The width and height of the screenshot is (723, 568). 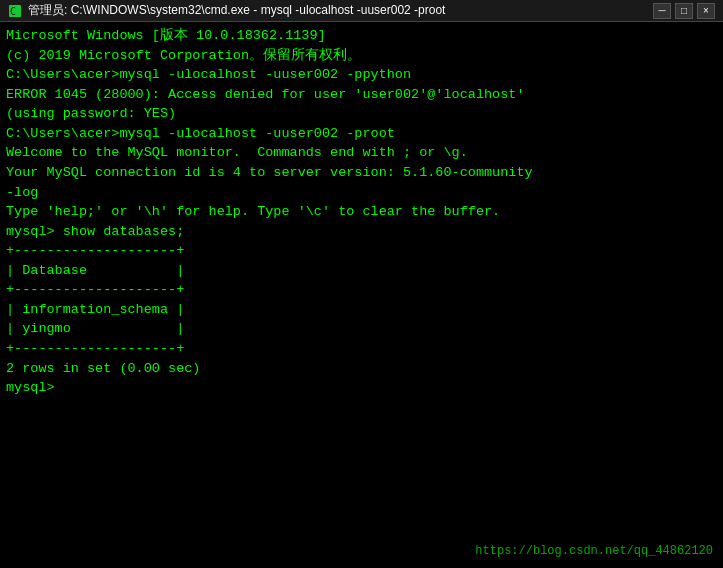 What do you see at coordinates (706, 11) in the screenshot?
I see `close-button: ×` at bounding box center [706, 11].